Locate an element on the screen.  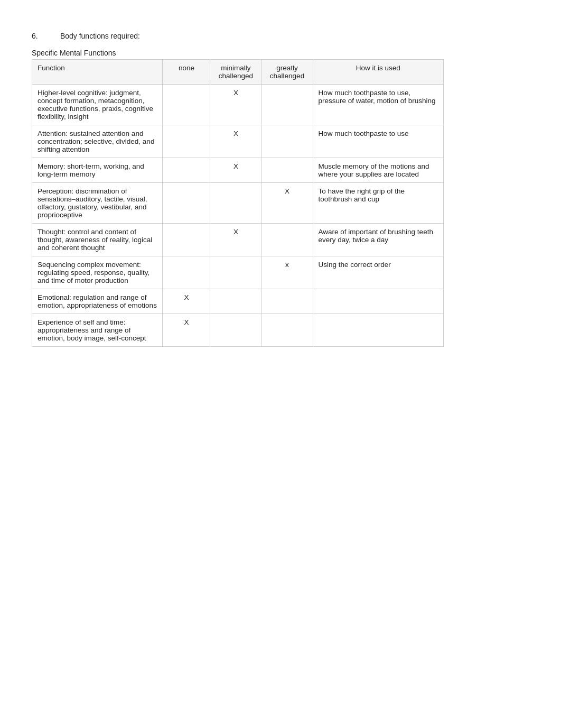
header-minimally: minimally challenged is located at coordinates (236, 72).